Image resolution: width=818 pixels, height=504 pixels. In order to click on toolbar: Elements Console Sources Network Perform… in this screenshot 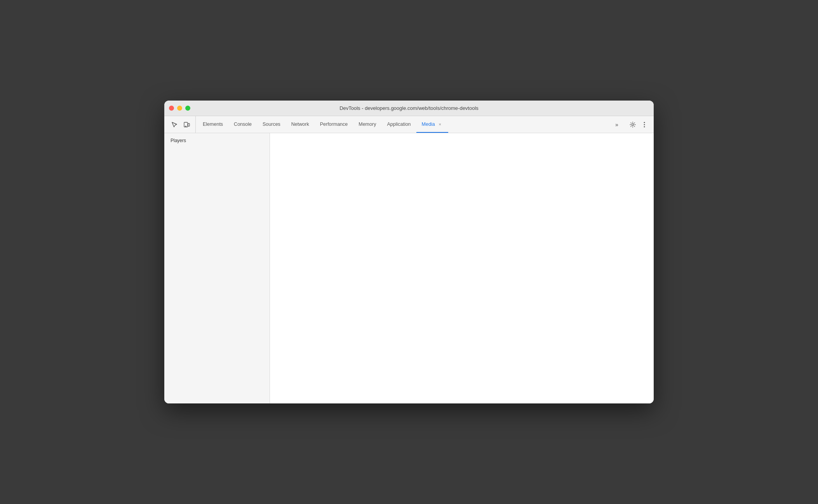, I will do `click(409, 125)`.